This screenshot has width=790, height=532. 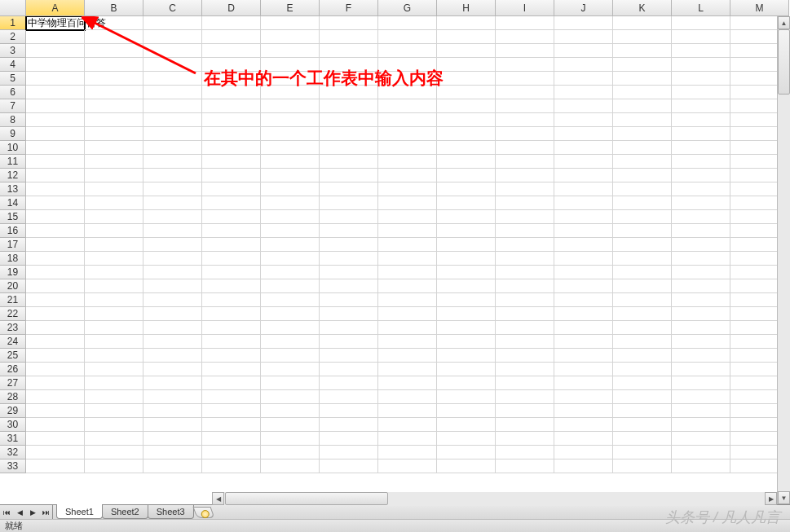 What do you see at coordinates (232, 106) in the screenshot?
I see `cell-D7` at bounding box center [232, 106].